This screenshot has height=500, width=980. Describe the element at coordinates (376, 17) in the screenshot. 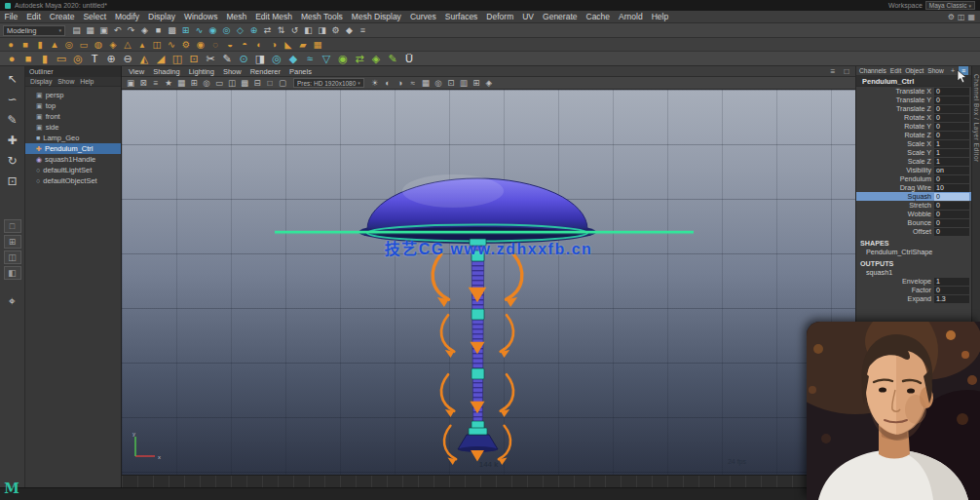

I see `menu-item: Mesh Display` at that location.